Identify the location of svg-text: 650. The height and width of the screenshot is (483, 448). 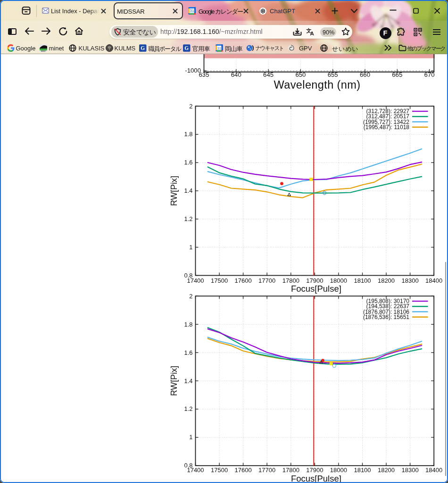
(300, 74).